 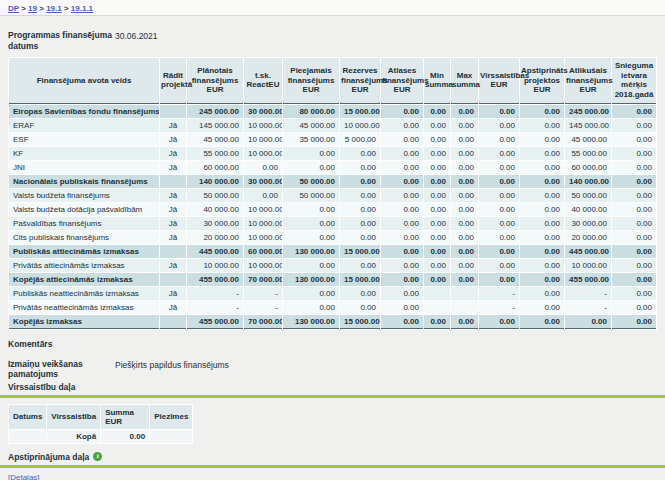 What do you see at coordinates (32, 8) in the screenshot?
I see `breadcrumb-link-19: 19` at bounding box center [32, 8].